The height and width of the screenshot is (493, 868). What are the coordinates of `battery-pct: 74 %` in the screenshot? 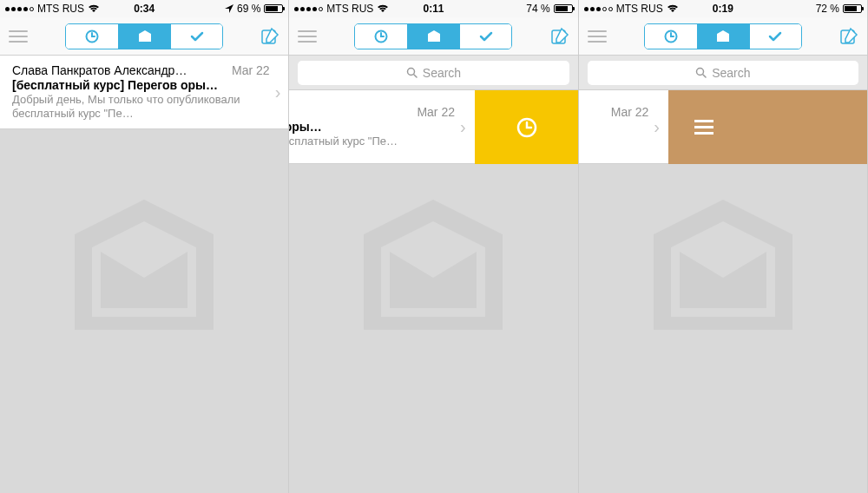 It's located at (538, 9).